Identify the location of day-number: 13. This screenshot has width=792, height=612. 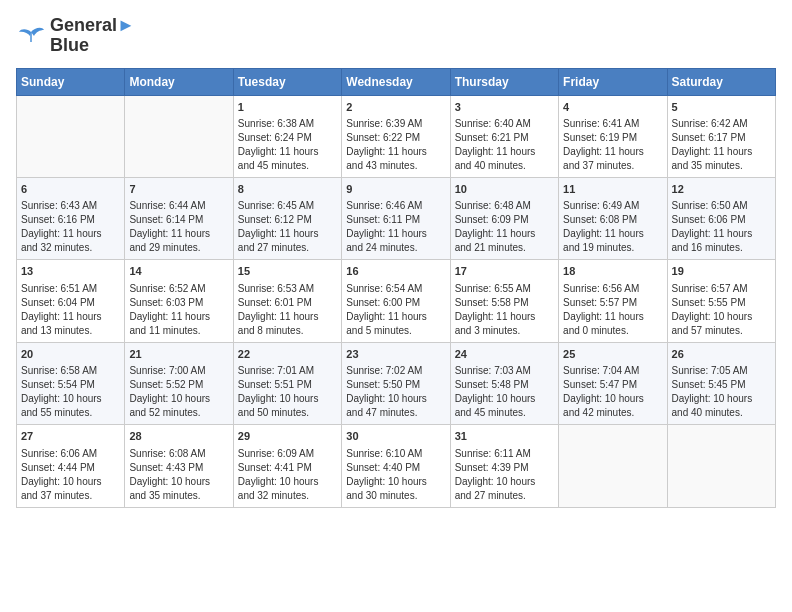
(70, 272).